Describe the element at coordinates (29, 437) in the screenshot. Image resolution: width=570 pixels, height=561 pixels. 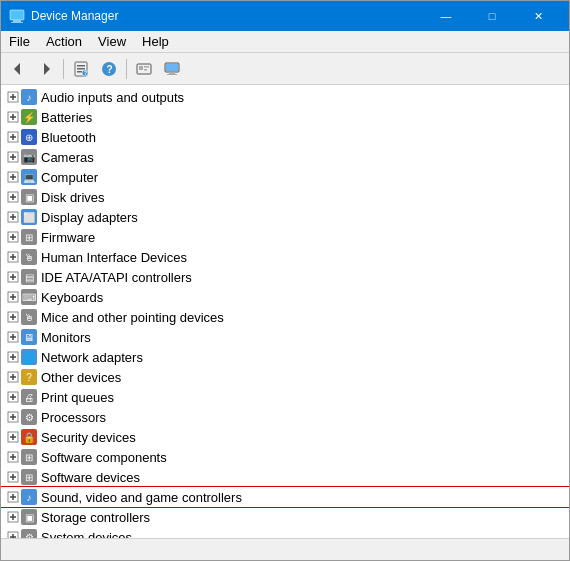
I see `device-category-icon: 🔒` at that location.